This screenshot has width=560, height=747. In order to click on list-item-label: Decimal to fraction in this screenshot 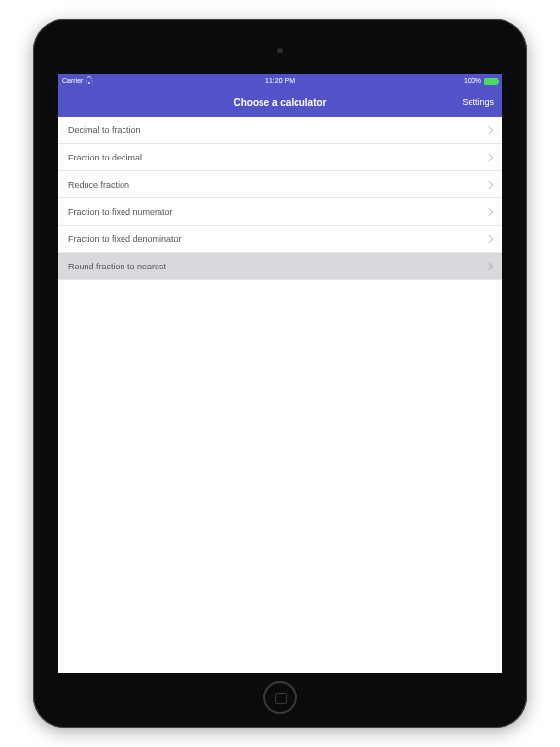, I will do `click(277, 130)`.